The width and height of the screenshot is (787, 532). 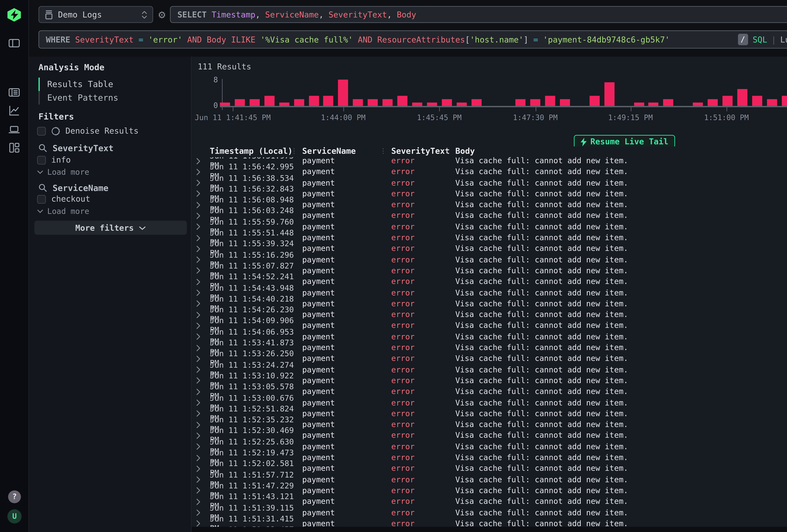 What do you see at coordinates (42, 160) in the screenshot?
I see `info-checkbox` at bounding box center [42, 160].